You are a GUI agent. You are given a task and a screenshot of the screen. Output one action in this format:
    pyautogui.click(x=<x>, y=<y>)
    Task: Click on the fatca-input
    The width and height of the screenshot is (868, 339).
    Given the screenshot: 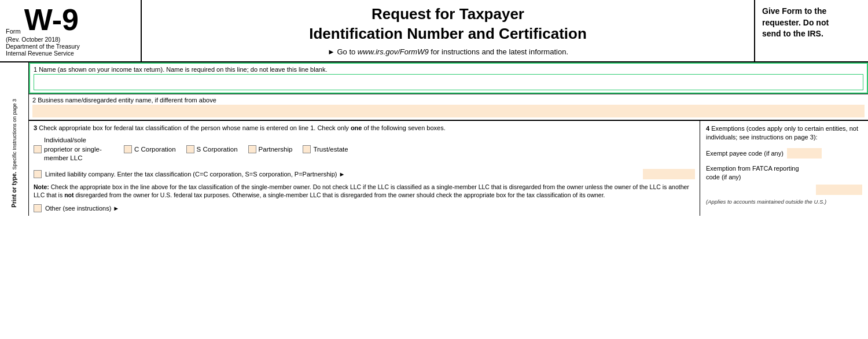 What is the action you would take?
    pyautogui.click(x=839, y=190)
    